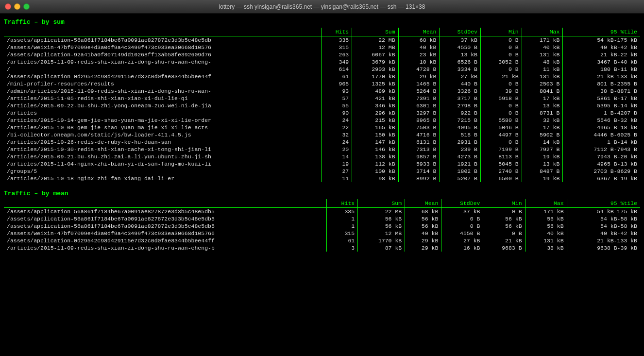 This screenshot has height=356, width=644. What do you see at coordinates (501, 179) in the screenshot?
I see `min-cell: 6500 B` at bounding box center [501, 179].